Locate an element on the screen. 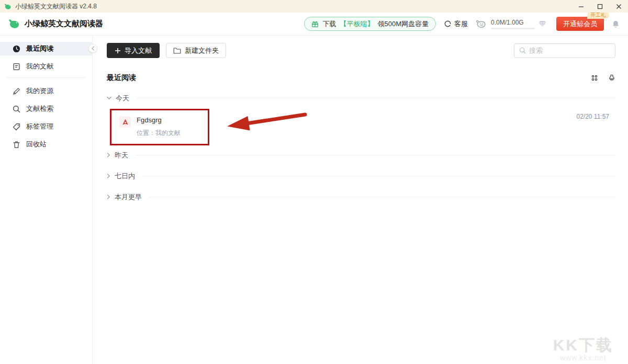 The image size is (628, 364). sidebar-item-label: 标签管理 is located at coordinates (40, 127).